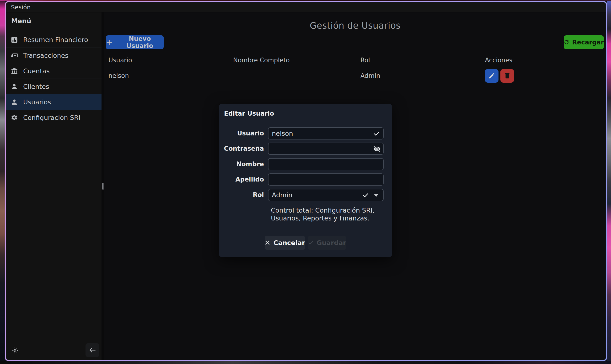 The image size is (611, 364). What do you see at coordinates (544, 60) in the screenshot?
I see `column-header-acciones: Acciones` at bounding box center [544, 60].